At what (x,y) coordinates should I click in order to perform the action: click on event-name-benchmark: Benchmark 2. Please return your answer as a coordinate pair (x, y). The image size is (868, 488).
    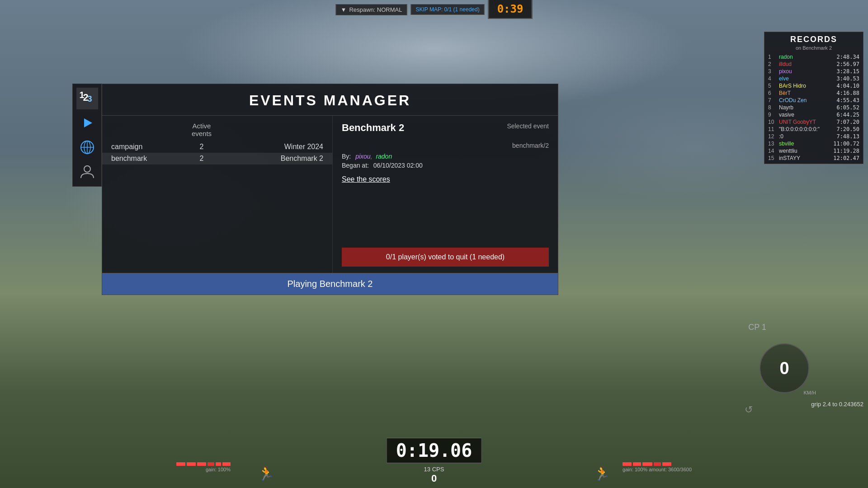
    Looking at the image, I should click on (271, 159).